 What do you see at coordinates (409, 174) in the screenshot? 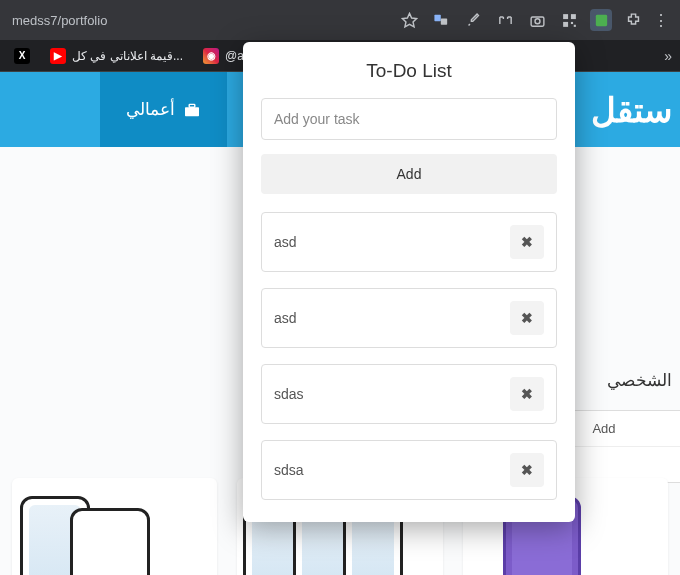
I see `add-task-button: Add` at bounding box center [409, 174].